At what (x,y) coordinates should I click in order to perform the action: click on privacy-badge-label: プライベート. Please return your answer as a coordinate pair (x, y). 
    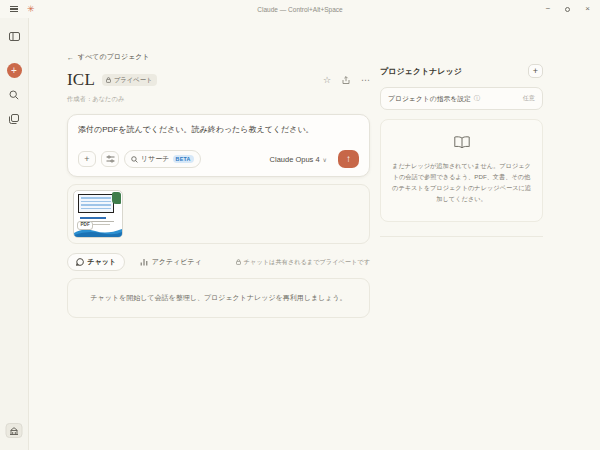
    Looking at the image, I should click on (134, 80).